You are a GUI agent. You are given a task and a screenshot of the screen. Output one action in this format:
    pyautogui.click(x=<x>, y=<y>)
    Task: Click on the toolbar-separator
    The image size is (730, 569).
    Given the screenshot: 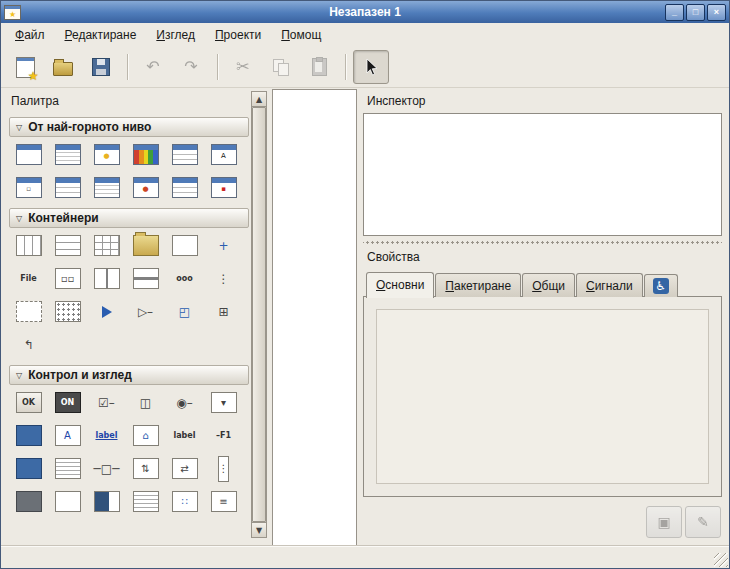 What is the action you would take?
    pyautogui.click(x=218, y=67)
    